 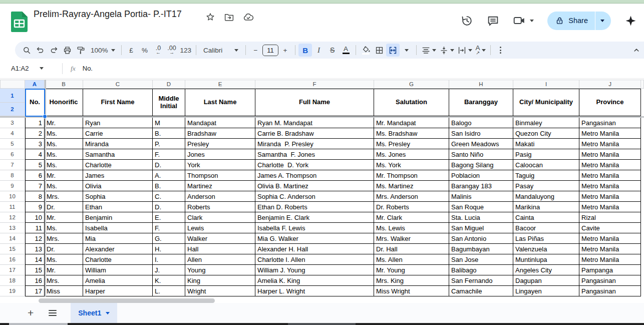 What do you see at coordinates (35, 154) in the screenshot?
I see `cell: 4` at bounding box center [35, 154].